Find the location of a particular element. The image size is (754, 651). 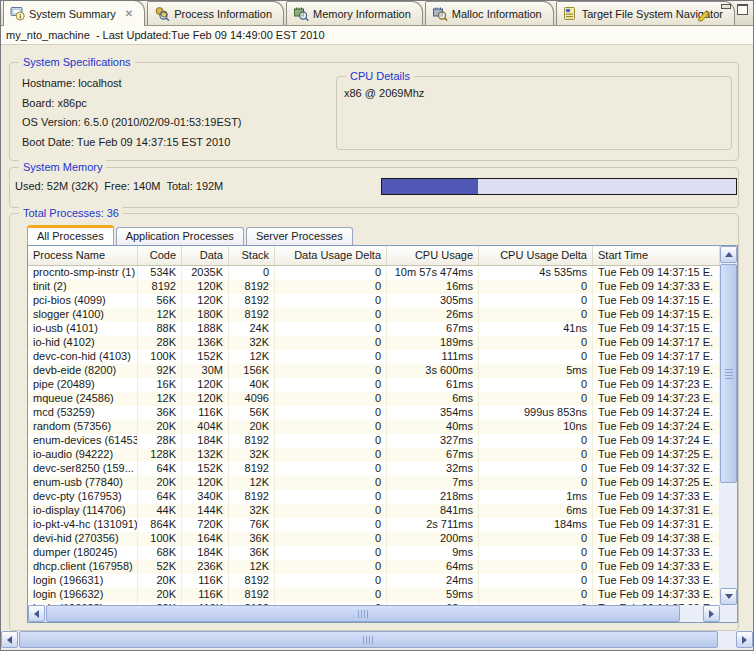

table-cell: 16K is located at coordinates (160, 385).